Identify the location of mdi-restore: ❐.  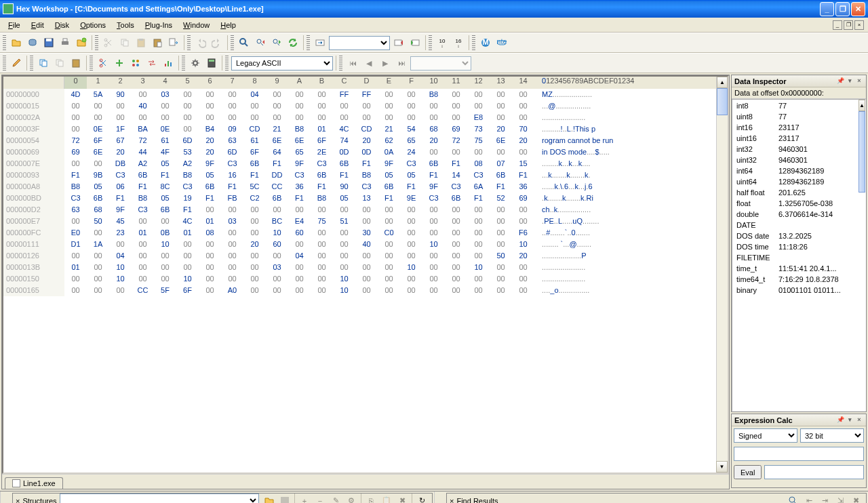
(848, 25).